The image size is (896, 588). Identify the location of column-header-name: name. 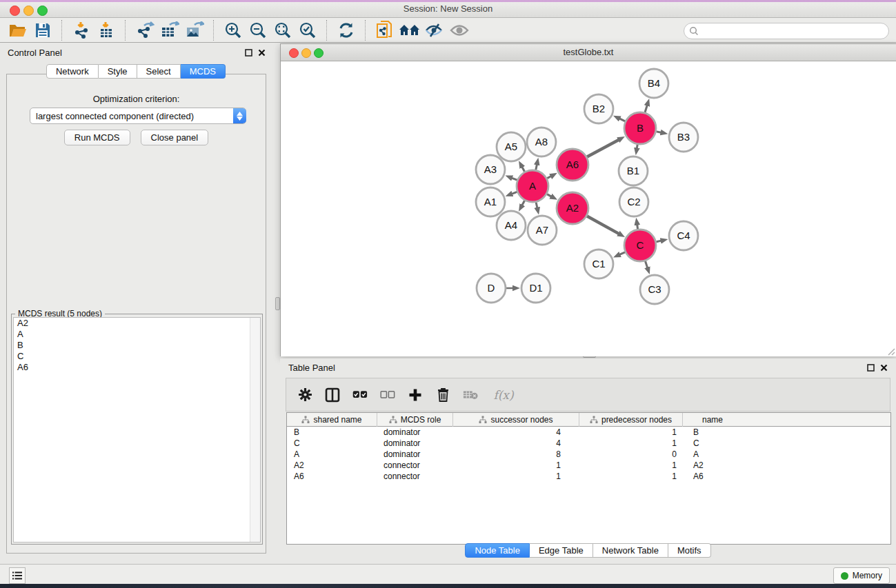
(712, 420).